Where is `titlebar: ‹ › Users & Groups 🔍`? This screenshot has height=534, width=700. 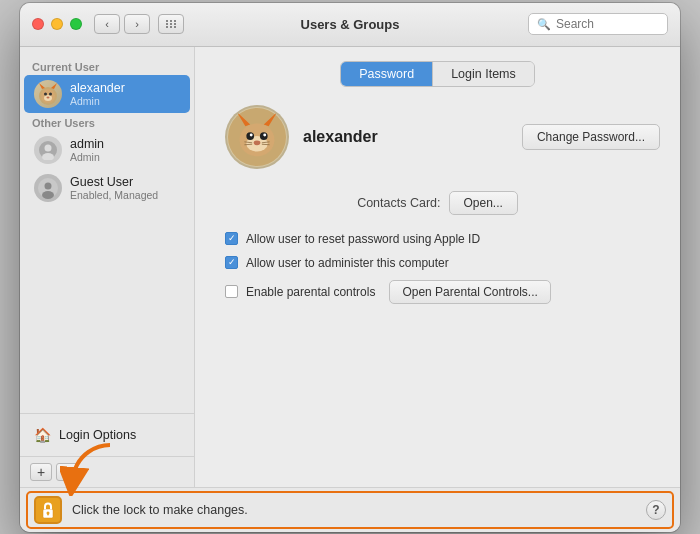 titlebar: ‹ › Users & Groups 🔍 is located at coordinates (350, 25).